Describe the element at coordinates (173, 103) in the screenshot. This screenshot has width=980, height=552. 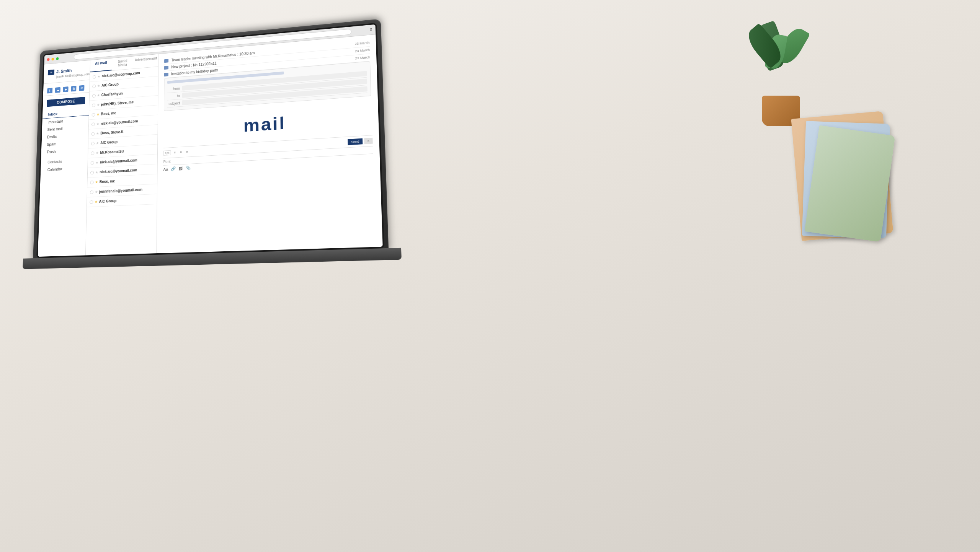
I see `subject-label: subject` at that location.